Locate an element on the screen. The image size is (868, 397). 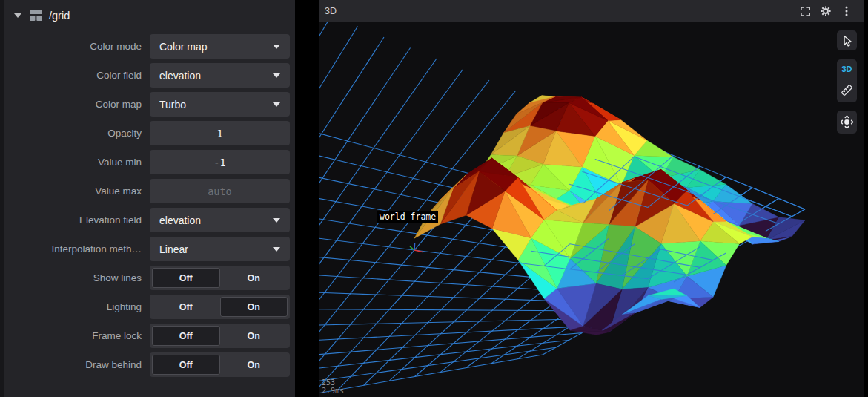
elevation-field-dropdown: elevation is located at coordinates (219, 220).